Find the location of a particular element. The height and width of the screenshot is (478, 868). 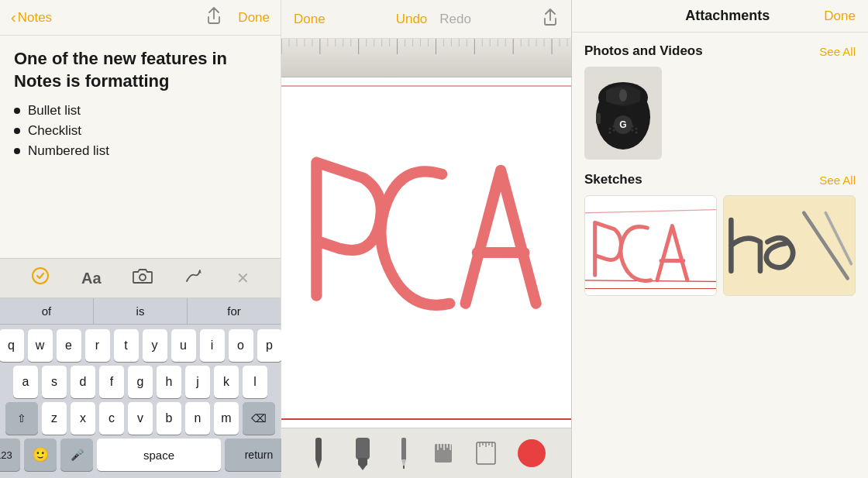

middle-header: Done Undo Redo is located at coordinates (426, 19).